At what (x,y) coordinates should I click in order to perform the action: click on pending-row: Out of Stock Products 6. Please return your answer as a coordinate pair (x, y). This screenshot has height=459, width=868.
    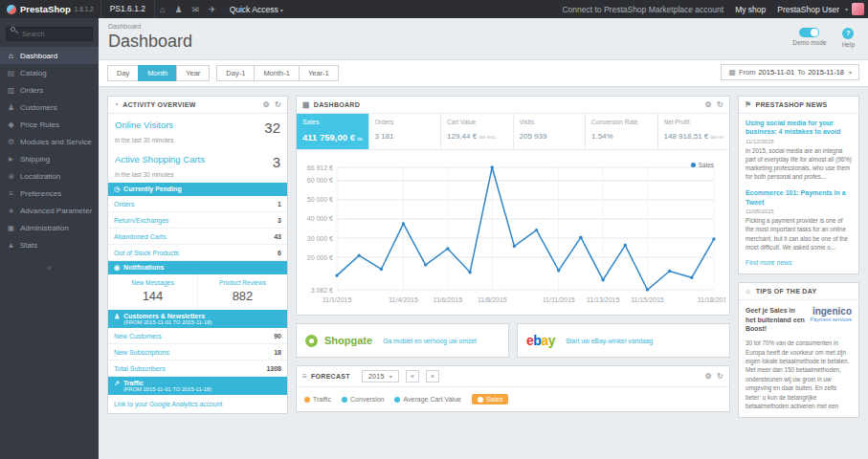
    Looking at the image, I should click on (197, 252).